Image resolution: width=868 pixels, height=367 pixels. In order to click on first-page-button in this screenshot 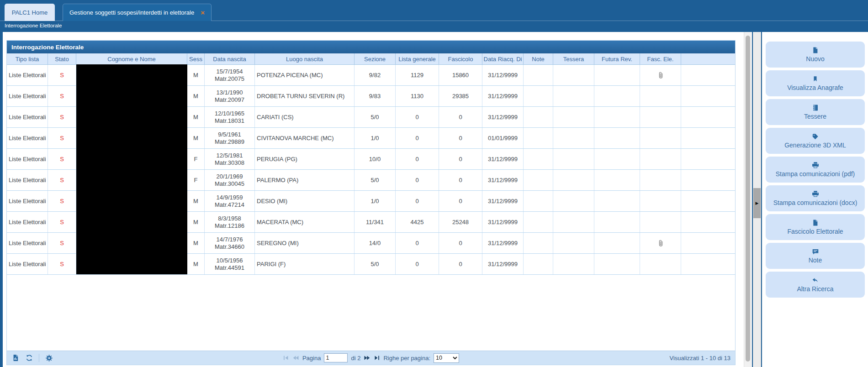, I will do `click(286, 358)`.